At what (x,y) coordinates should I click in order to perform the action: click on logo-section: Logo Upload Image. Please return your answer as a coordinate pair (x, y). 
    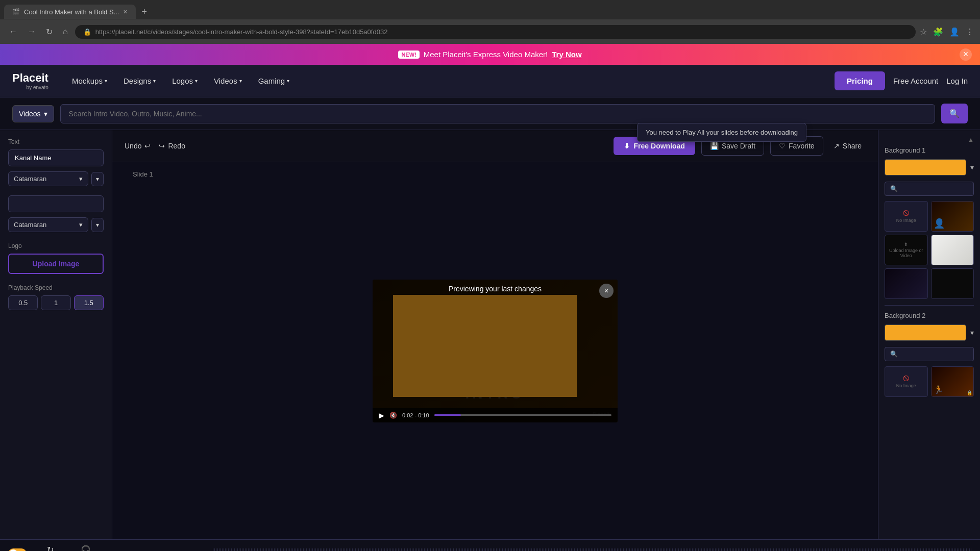
    Looking at the image, I should click on (56, 258).